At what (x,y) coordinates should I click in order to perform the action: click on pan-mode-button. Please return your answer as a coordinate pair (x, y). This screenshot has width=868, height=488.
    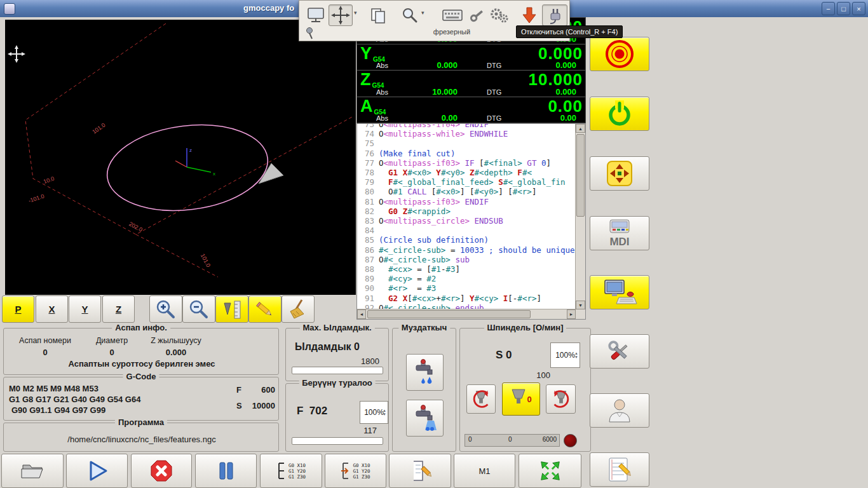
    Looking at the image, I should click on (341, 15).